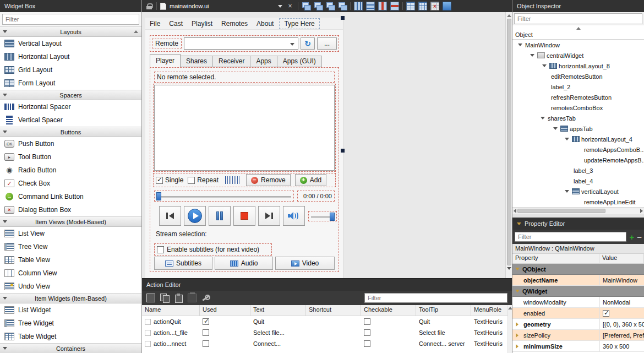  What do you see at coordinates (165, 298) in the screenshot?
I see `copy-action-icon` at bounding box center [165, 298].